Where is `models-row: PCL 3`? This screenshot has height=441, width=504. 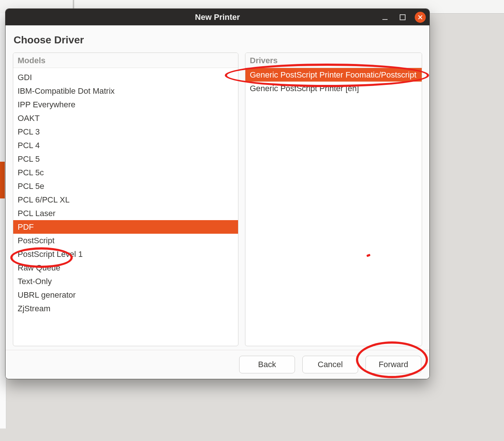
models-row: PCL 3 is located at coordinates (126, 132).